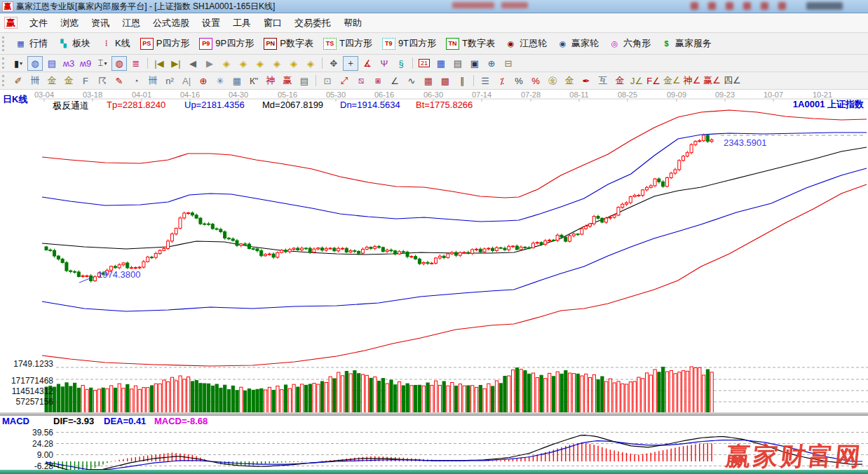  What do you see at coordinates (378, 81) in the screenshot?
I see `toolbar-fan-box-2: ⧆` at bounding box center [378, 81].